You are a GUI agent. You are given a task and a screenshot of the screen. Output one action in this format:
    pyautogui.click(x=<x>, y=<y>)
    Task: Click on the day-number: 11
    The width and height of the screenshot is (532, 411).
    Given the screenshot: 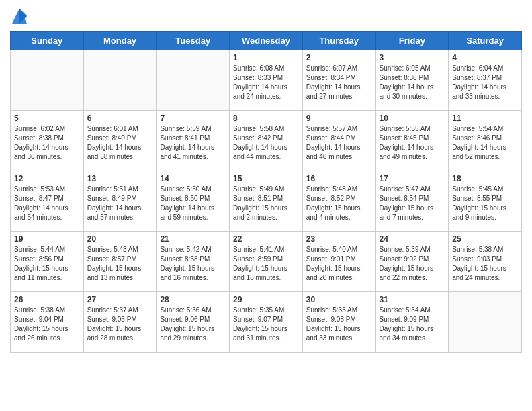 What is the action you would take?
    pyautogui.click(x=485, y=118)
    